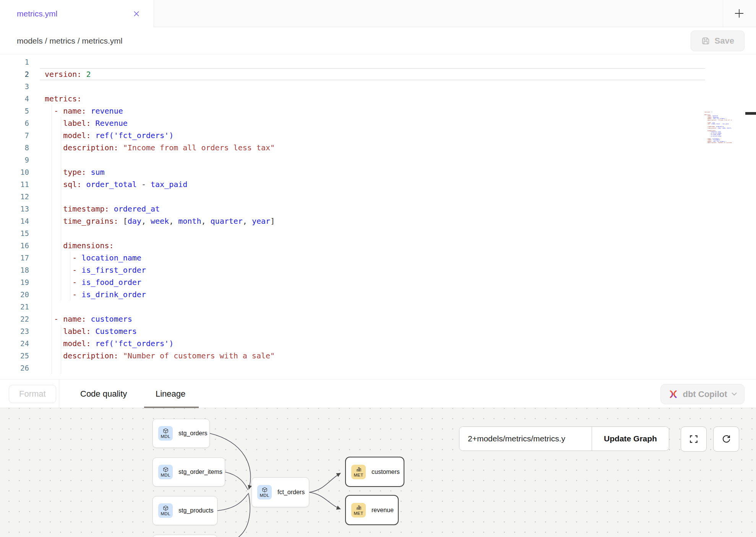 This screenshot has height=537, width=756. I want to click on code-line-2: 2version: 2, so click(378, 74).